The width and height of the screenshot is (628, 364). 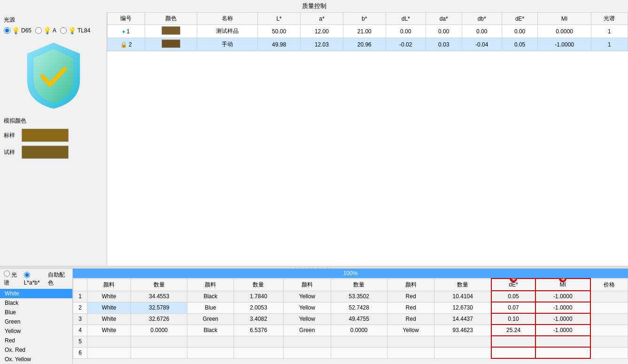 I want to click on formula-q4: 10.4104, so click(x=463, y=296).